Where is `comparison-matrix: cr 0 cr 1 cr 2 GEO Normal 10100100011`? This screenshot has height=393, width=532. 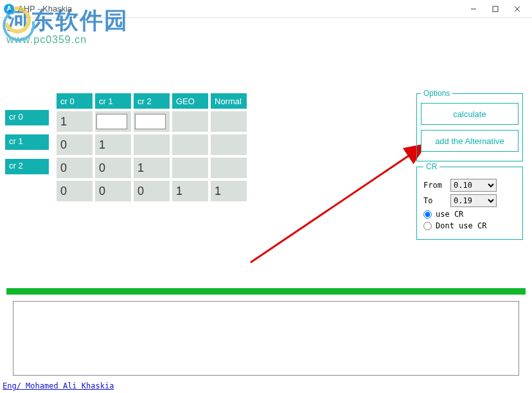
comparison-matrix: cr 0 cr 1 cr 2 GEO Normal 10100100011 is located at coordinates (152, 147).